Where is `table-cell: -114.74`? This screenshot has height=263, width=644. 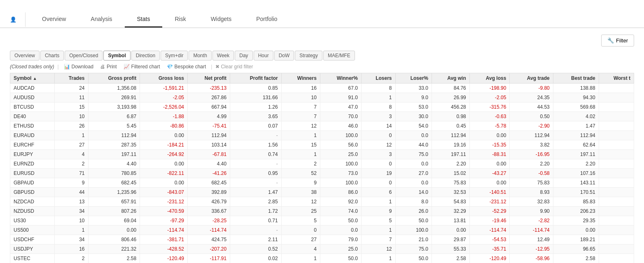 table-cell: -114.74 is located at coordinates (164, 230).